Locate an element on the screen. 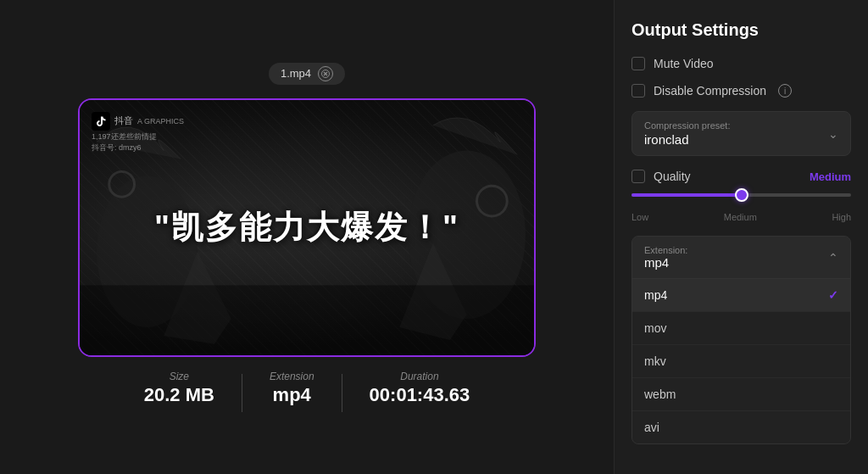 The image size is (868, 474). disable-compression-label: Disable Compression is located at coordinates (710, 91).